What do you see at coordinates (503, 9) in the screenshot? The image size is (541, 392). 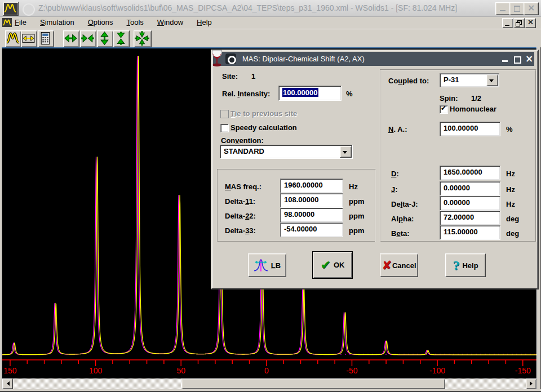 I see `minimize-button` at bounding box center [503, 9].